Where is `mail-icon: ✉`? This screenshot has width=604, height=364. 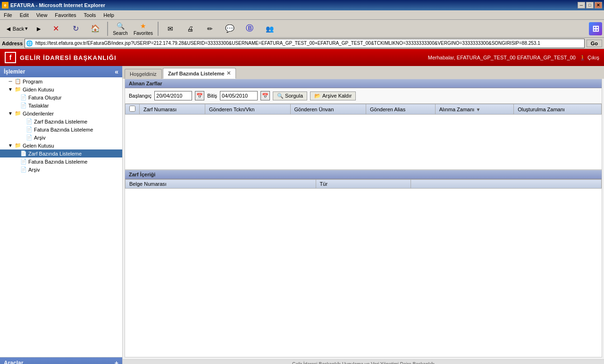
mail-icon: ✉ is located at coordinates (170, 29).